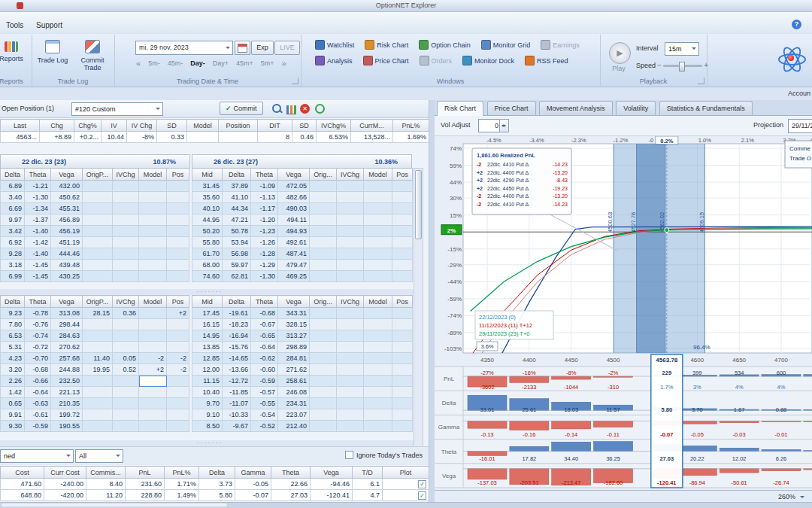  What do you see at coordinates (241, 108) in the screenshot?
I see `commit-button: Commit` at bounding box center [241, 108].